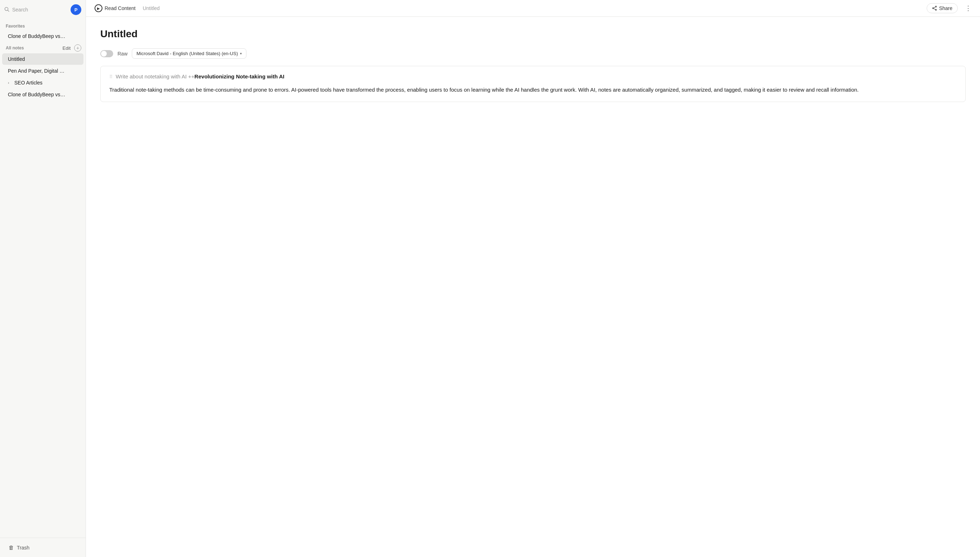  Describe the element at coordinates (37, 71) in the screenshot. I see `note-title-pen-paper: Pen And Paper, Digital Note Or AI Note T…` at that location.